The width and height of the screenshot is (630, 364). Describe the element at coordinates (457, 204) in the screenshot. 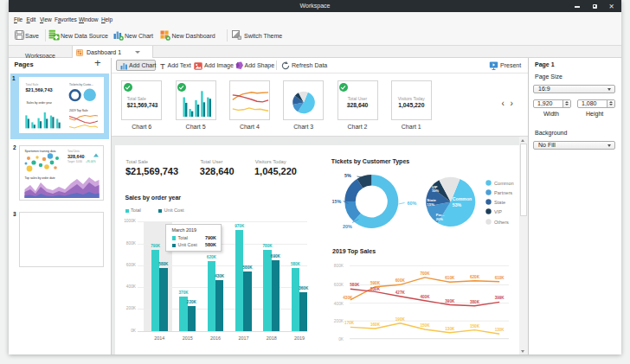

I see `svg-text: 53%` at that location.